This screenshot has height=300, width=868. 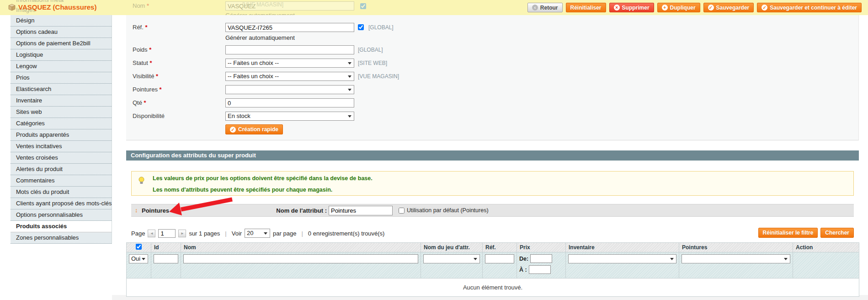 I want to click on back-button: ‹ Retour, so click(x=545, y=7).